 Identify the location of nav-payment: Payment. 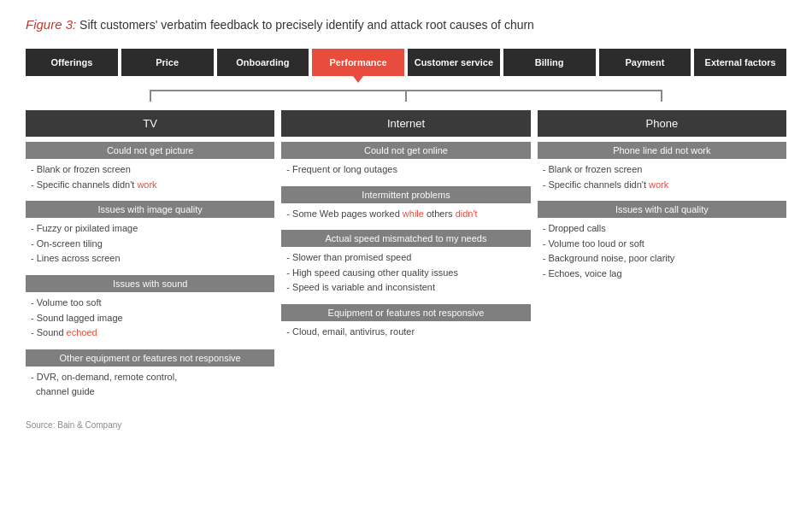
(645, 62).